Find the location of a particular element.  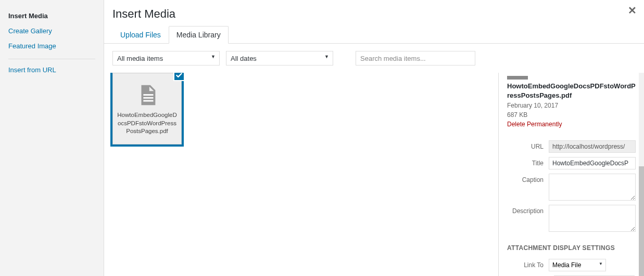

filter-date-select: All dates is located at coordinates (280, 58).